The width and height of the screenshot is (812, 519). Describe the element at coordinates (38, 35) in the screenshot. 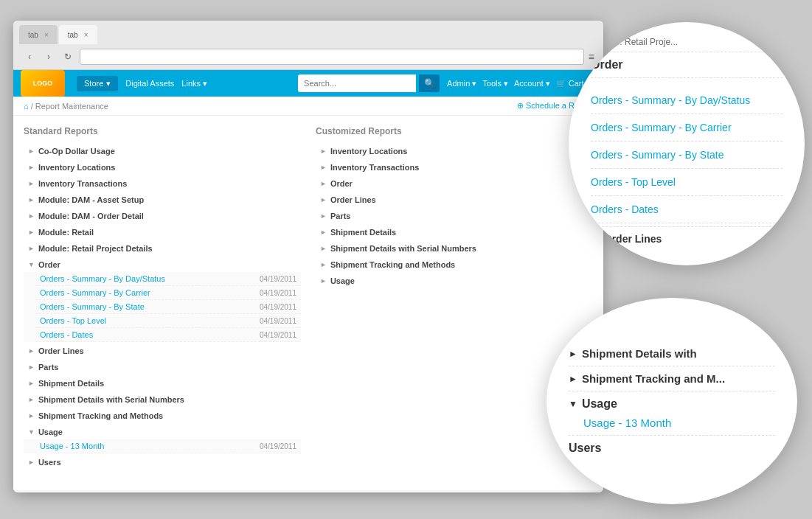

I see `browser-tab-1: tab ×` at that location.